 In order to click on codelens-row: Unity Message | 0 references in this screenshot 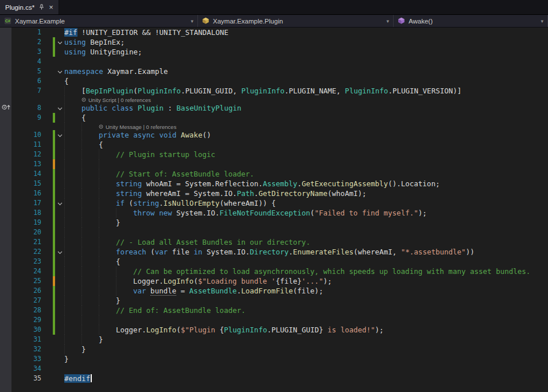, I will do `click(274, 126)`.